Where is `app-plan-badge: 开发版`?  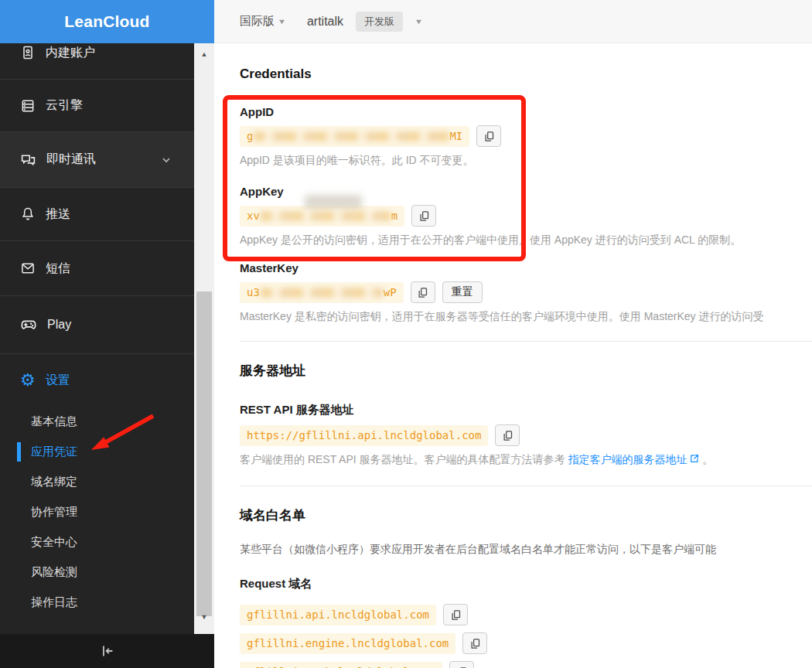
app-plan-badge: 开发版 is located at coordinates (379, 22).